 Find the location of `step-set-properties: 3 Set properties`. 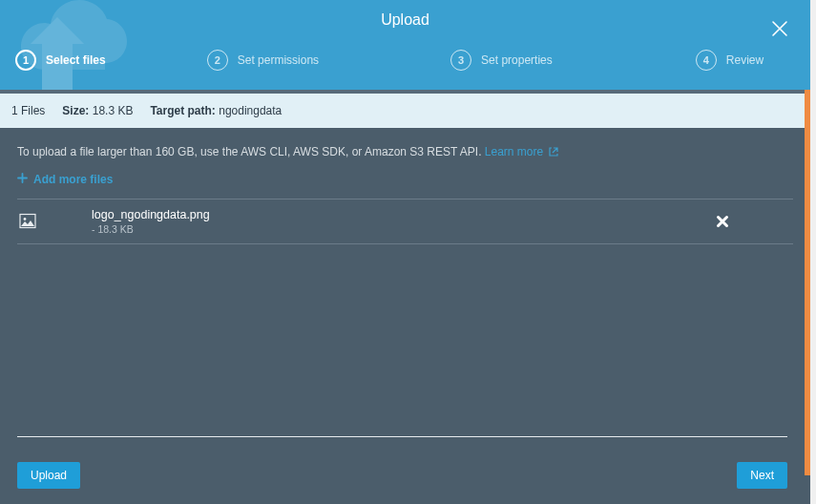

step-set-properties: 3 Set properties is located at coordinates (502, 60).